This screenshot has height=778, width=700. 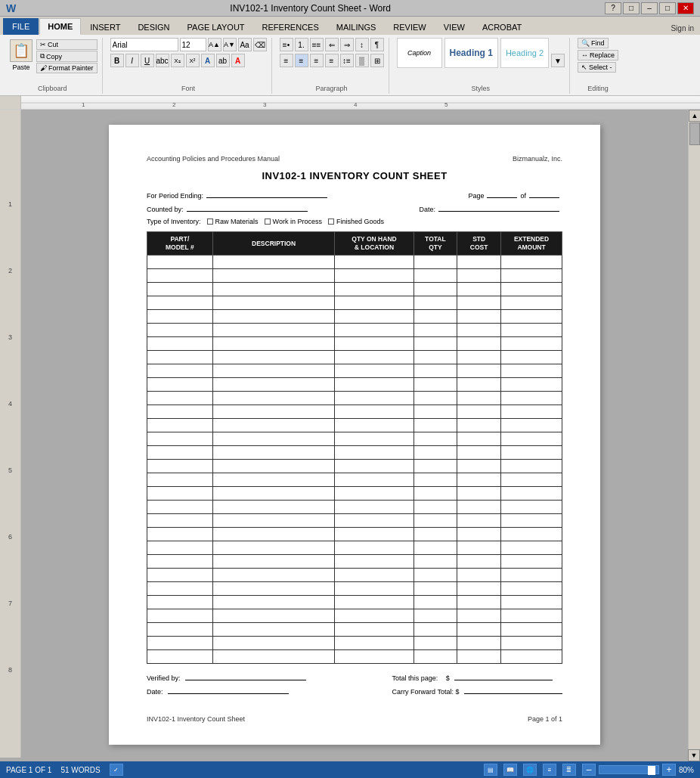 What do you see at coordinates (216, 26) in the screenshot?
I see `tab-page-layout: PAGE LAYOUT` at bounding box center [216, 26].